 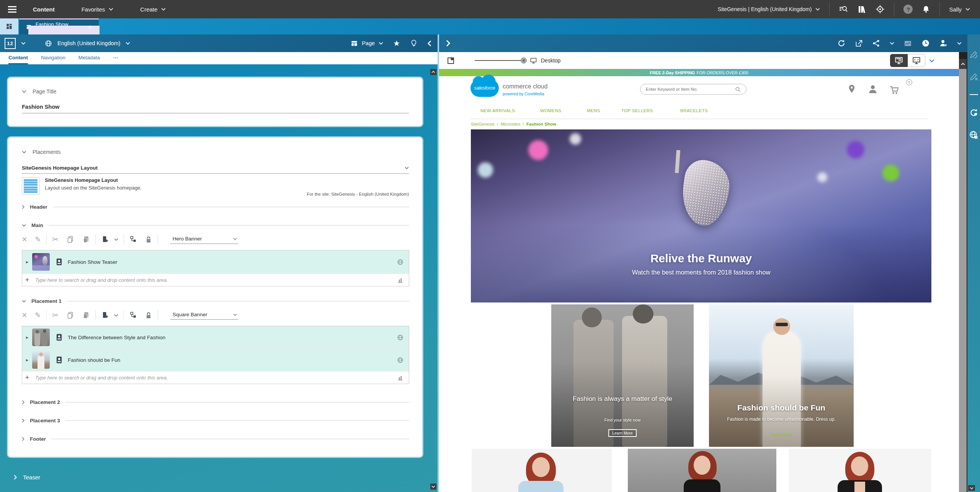 I want to click on placement1-dropzone: + Type here to search or drag and drop c…, so click(x=216, y=378).